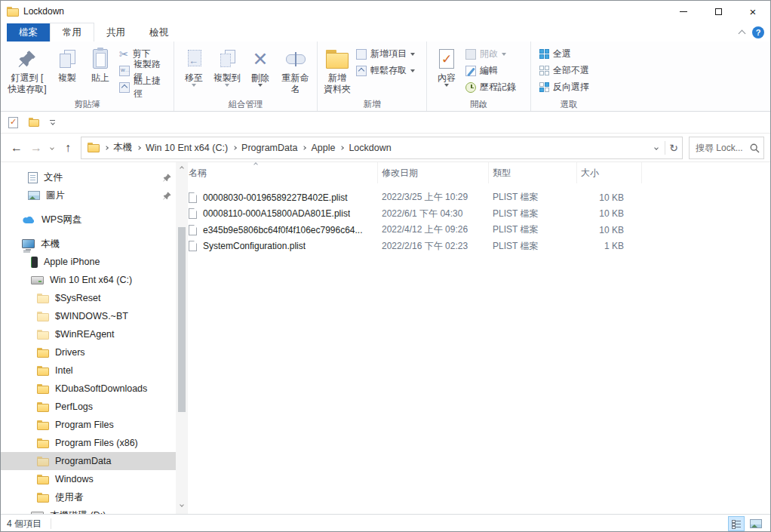 The width and height of the screenshot is (771, 532). I want to click on rename-button: 重新命名, so click(296, 69).